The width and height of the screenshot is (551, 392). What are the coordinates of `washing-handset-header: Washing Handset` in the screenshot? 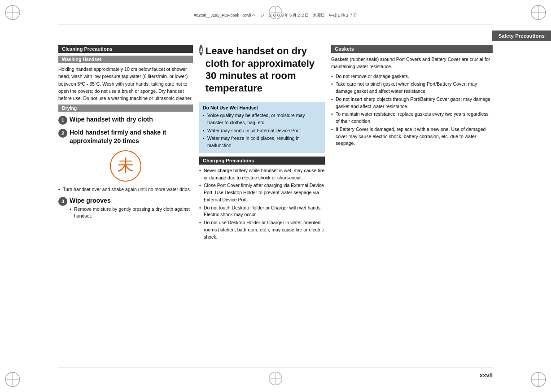 It's located at (126, 59).